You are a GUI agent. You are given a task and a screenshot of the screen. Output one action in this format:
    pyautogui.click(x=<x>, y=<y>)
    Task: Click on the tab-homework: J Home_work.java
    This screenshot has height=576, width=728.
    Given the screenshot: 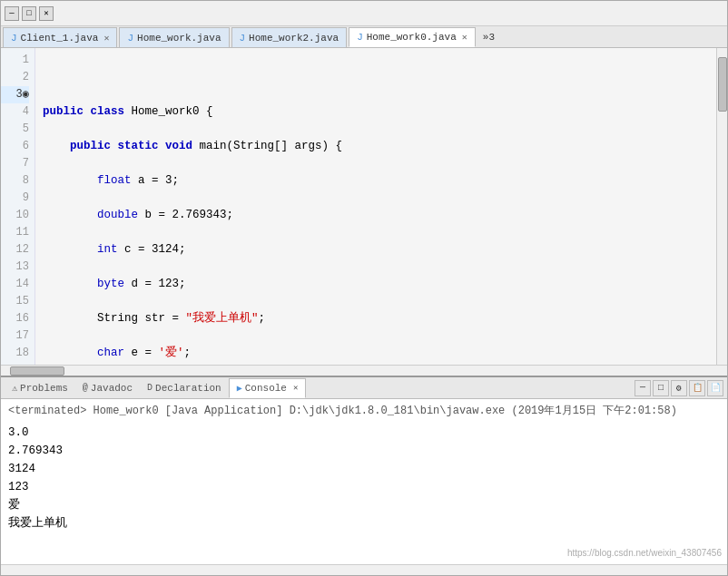 What is the action you would take?
    pyautogui.click(x=174, y=37)
    